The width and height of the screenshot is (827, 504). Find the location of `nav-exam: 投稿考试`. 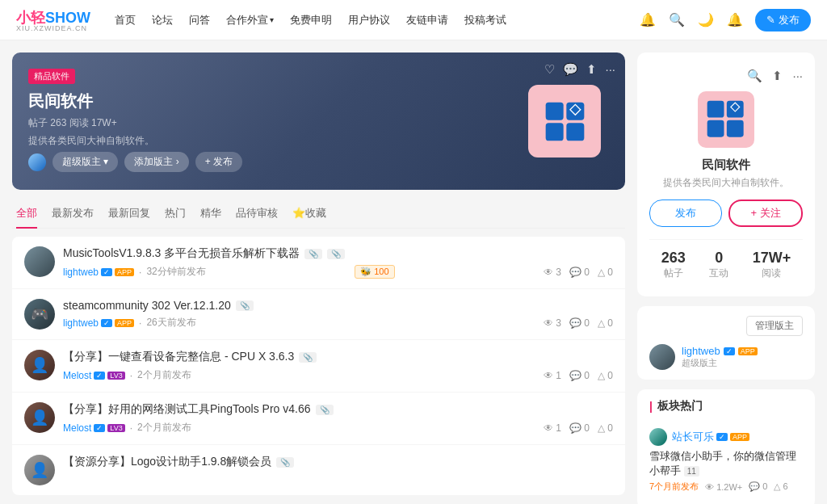

nav-exam: 投稿考试 is located at coordinates (485, 20).